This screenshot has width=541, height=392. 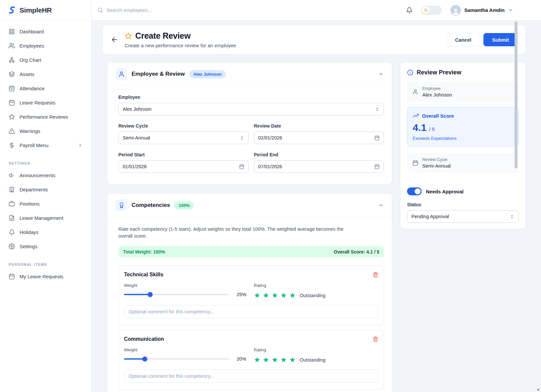 I want to click on sidebar-item-label: Warnings, so click(x=30, y=131).